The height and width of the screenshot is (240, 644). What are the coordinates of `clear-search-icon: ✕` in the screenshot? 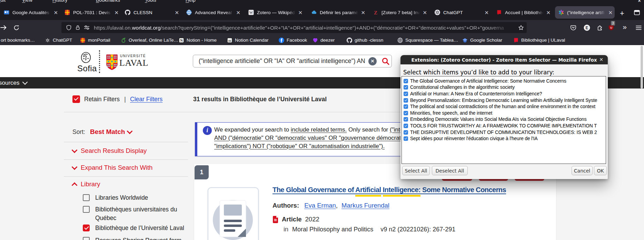 It's located at (373, 61).